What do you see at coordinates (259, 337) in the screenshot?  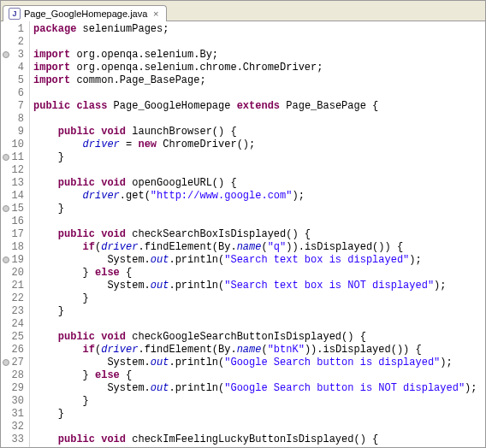 I see `code-line: public void checkGoogleSearchButtonIsDis…` at bounding box center [259, 337].